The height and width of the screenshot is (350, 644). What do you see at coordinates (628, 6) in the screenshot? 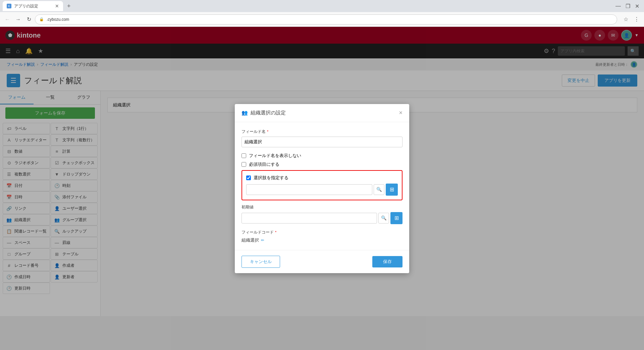
I see `maximize-button: ❐` at bounding box center [628, 6].